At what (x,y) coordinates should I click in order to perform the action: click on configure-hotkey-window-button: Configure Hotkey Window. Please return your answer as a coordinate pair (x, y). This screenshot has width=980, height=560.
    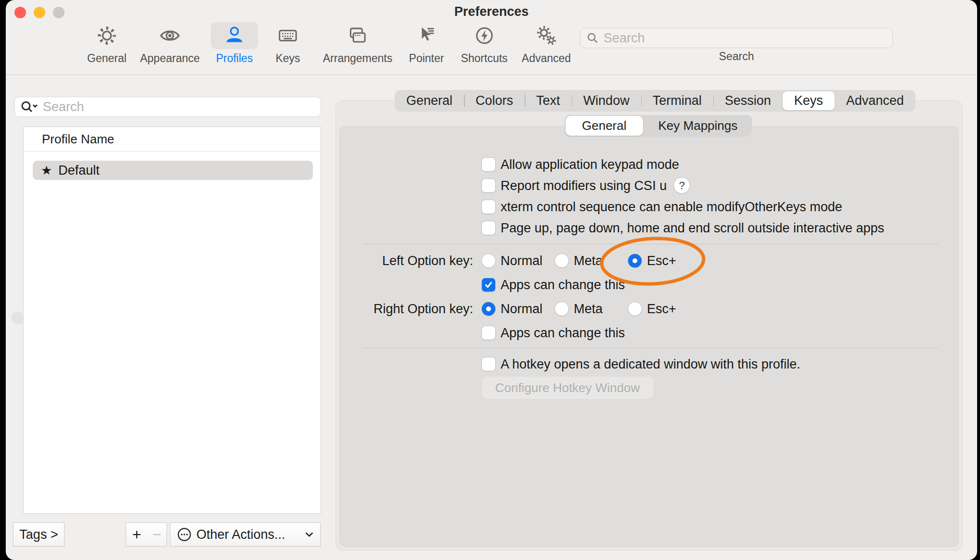
    Looking at the image, I should click on (567, 388).